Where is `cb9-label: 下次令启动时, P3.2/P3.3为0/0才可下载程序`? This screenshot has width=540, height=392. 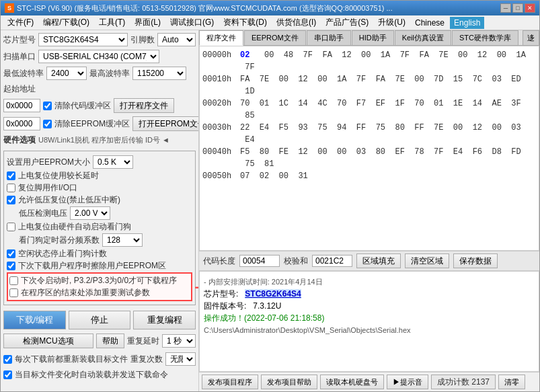 cb9-label: 下次令启动时, P3.2/P3.3为0/0才可下载程序 is located at coordinates (99, 281).